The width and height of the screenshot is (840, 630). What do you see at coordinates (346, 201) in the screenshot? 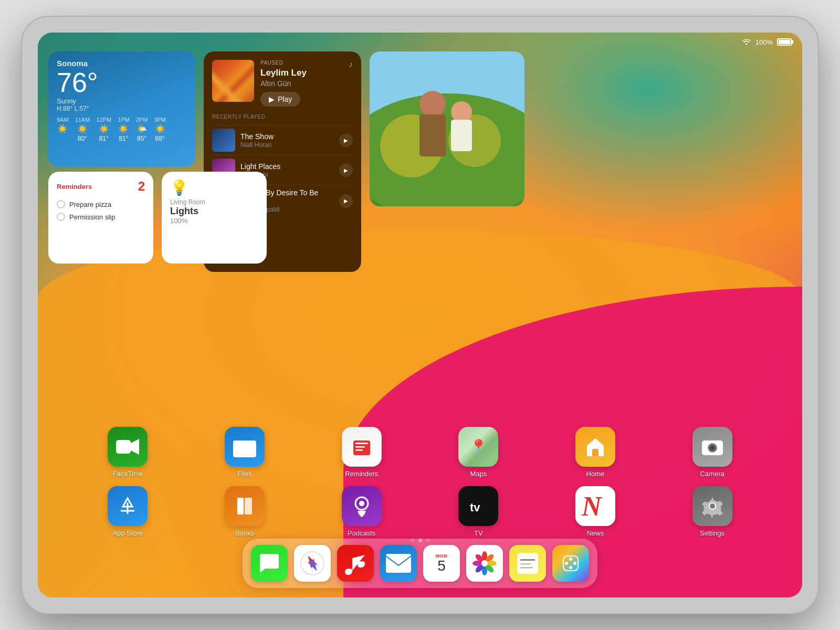
I see `music-recent-play-3: ▶` at bounding box center [346, 201].